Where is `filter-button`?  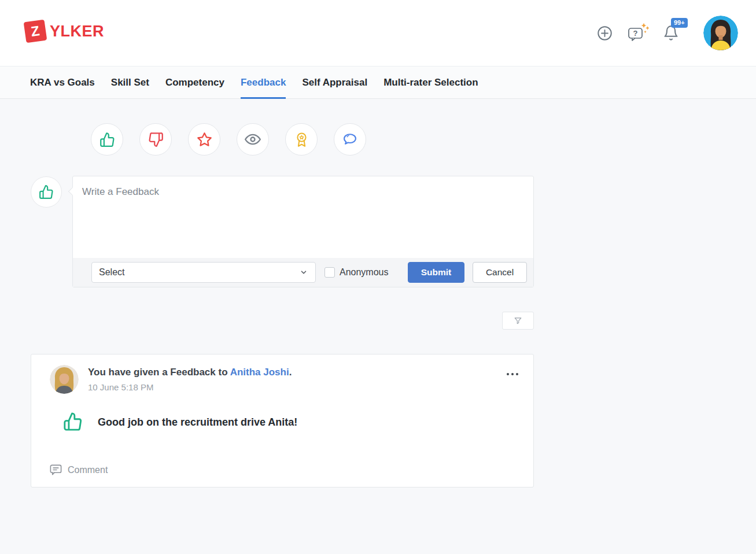 filter-button is located at coordinates (518, 320).